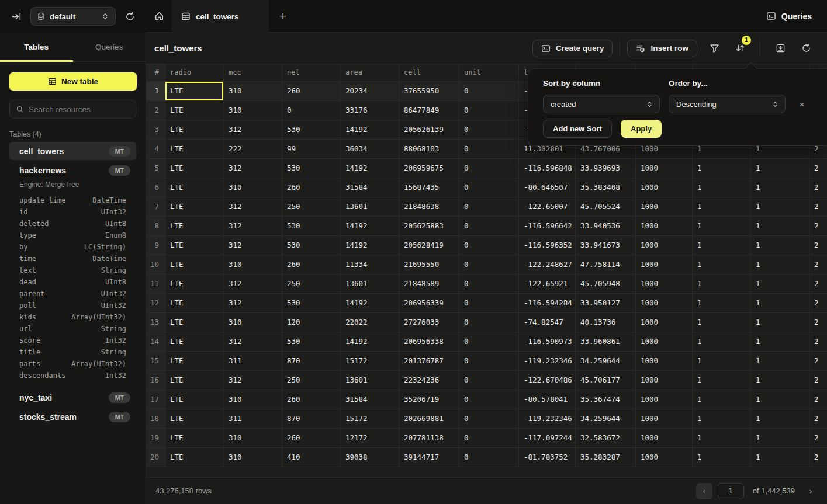 Image resolution: width=827 pixels, height=504 pixels. I want to click on add-new-sort-button: Add new Sort, so click(577, 128).